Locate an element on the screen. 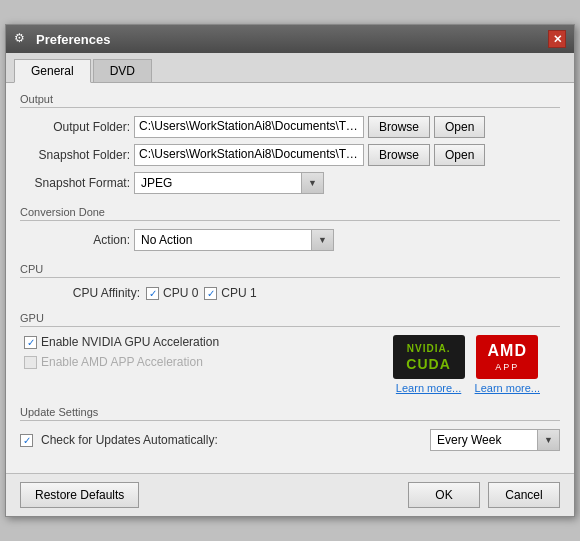 This screenshot has width=580, height=541. nvidia-logo: NVIDIA. CUDA is located at coordinates (429, 357).